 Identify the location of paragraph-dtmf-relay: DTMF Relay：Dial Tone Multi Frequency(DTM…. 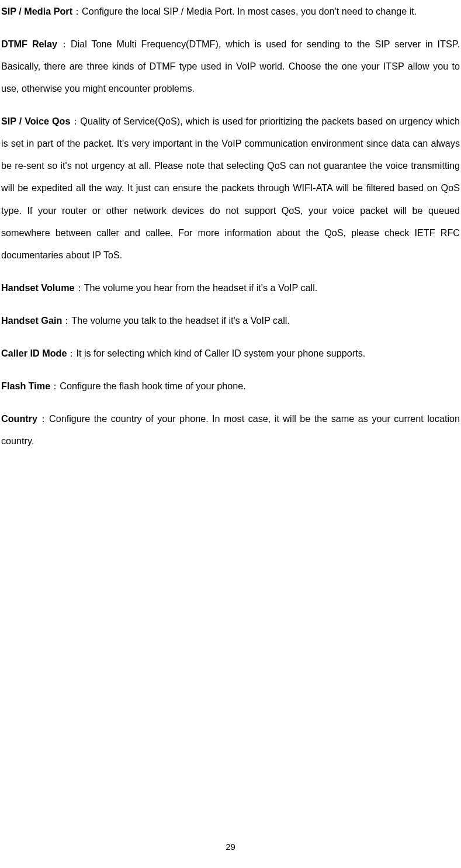
(230, 66).